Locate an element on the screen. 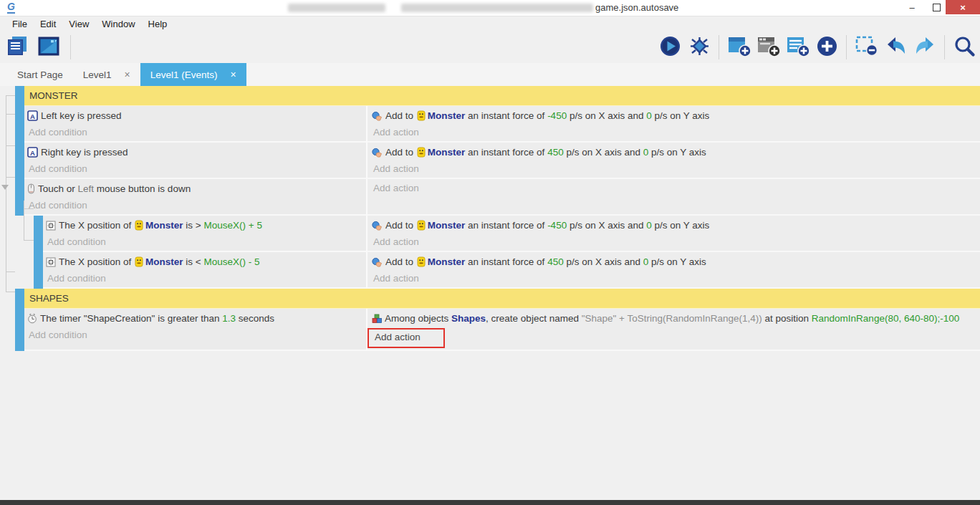 This screenshot has height=505, width=980. group-header-label: SHAPES is located at coordinates (49, 298).